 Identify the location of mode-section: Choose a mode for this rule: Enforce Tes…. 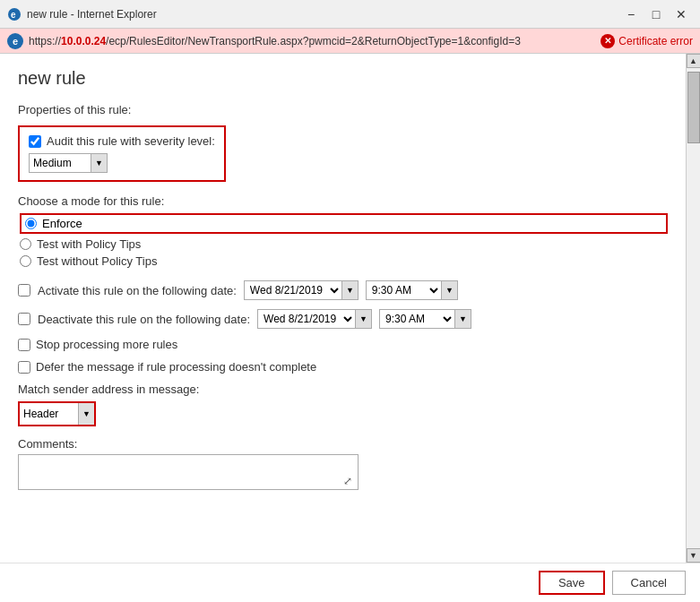
(342, 231).